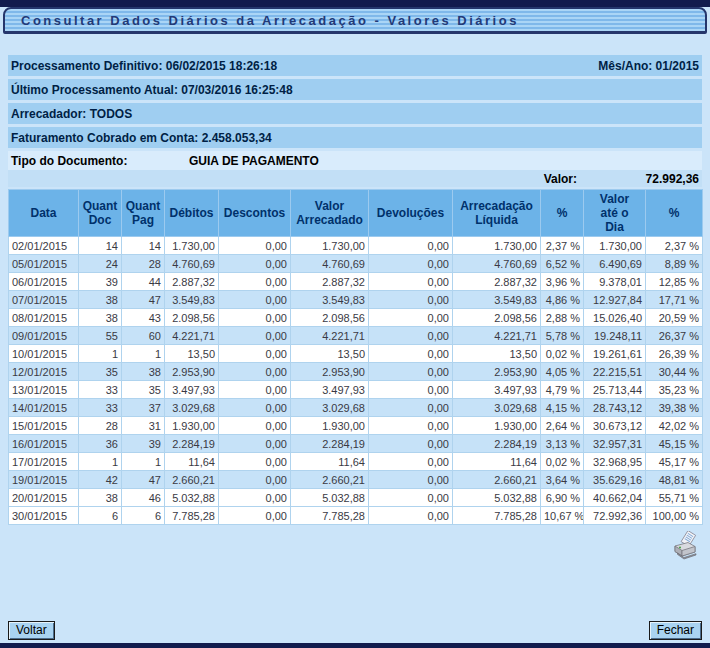 This screenshot has width=710, height=648. Describe the element at coordinates (562, 480) in the screenshot. I see `table-cell: 3,64 %` at that location.